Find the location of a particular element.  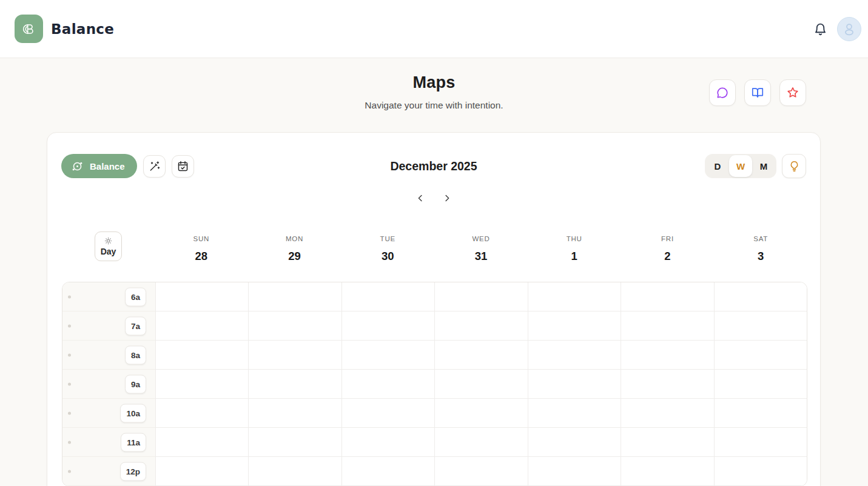

week-navigation is located at coordinates (434, 198).